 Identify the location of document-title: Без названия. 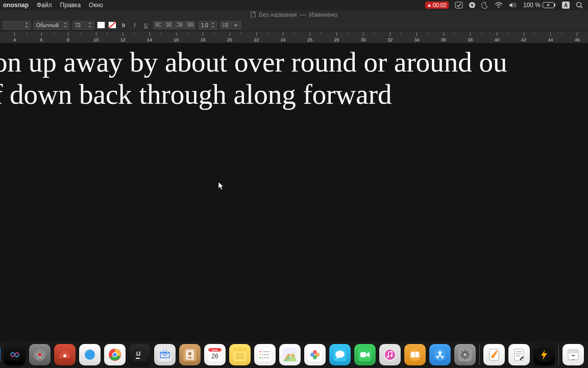
(278, 15).